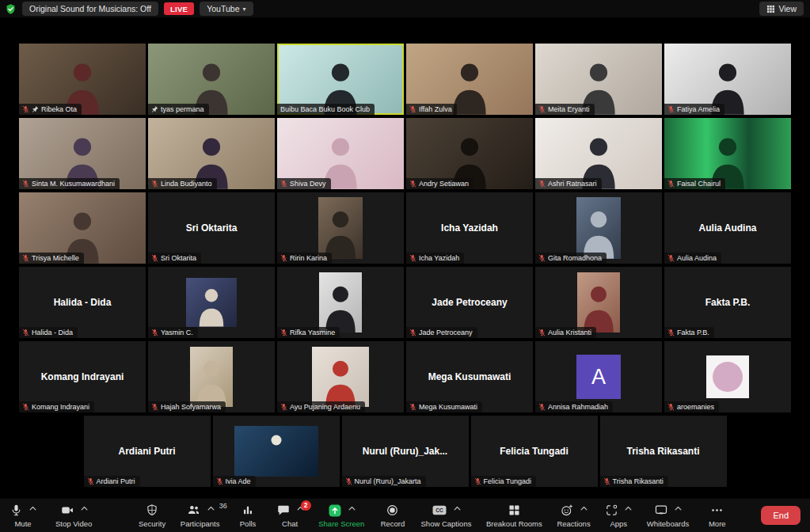 This screenshot has height=532, width=810. Describe the element at coordinates (48, 332) in the screenshot. I see `participant-name-tag: Halida - Dida` at that location.